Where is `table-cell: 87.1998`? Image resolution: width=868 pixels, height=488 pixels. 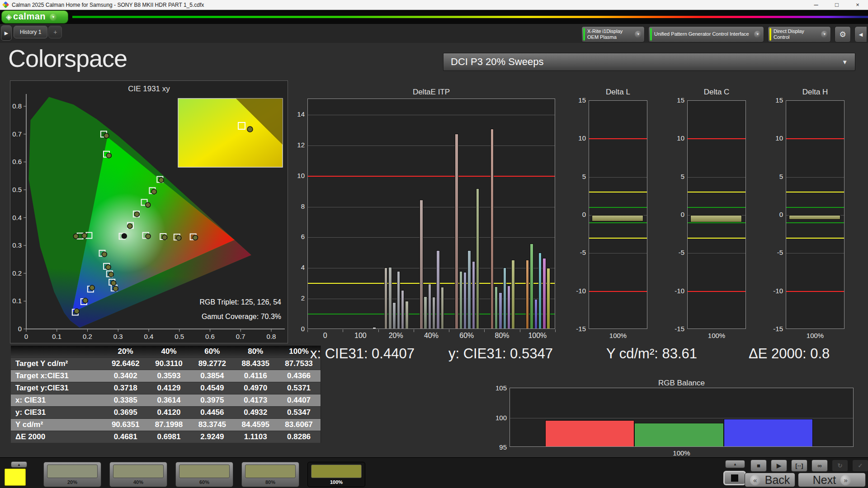
table-cell: 87.1998 is located at coordinates (169, 425).